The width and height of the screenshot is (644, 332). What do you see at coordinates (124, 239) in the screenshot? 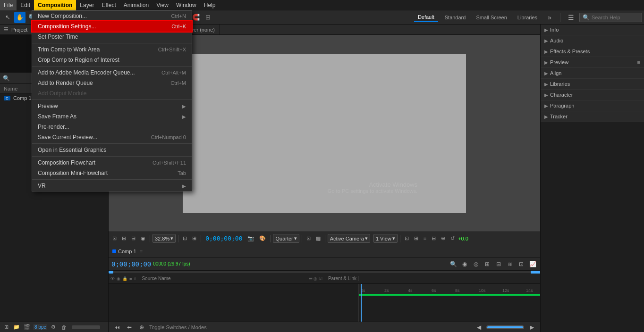
I see `vc-grid: ⊞` at bounding box center [124, 239].